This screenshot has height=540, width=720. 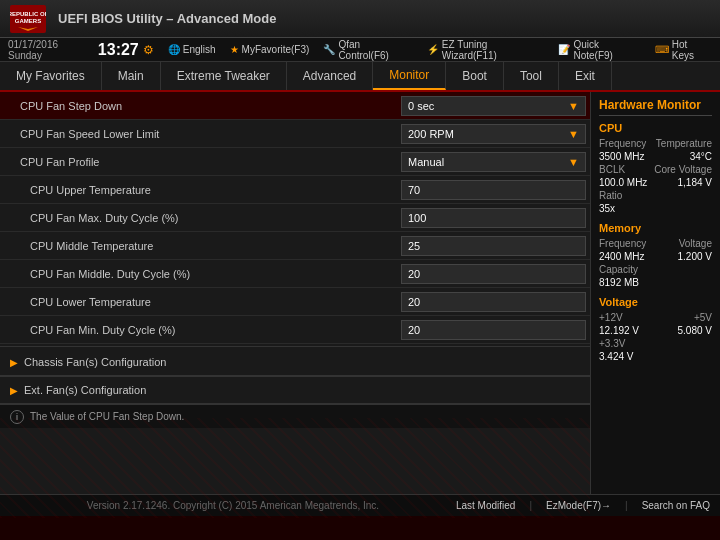 What do you see at coordinates (494, 190) in the screenshot?
I see `cpu-upper-temp-input: 70` at bounding box center [494, 190].